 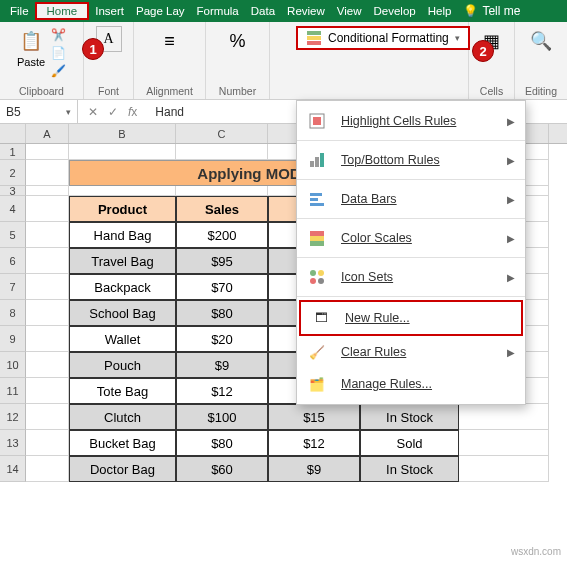 What do you see at coordinates (378, 318) in the screenshot?
I see `menu-label: New Rule...` at bounding box center [378, 318].